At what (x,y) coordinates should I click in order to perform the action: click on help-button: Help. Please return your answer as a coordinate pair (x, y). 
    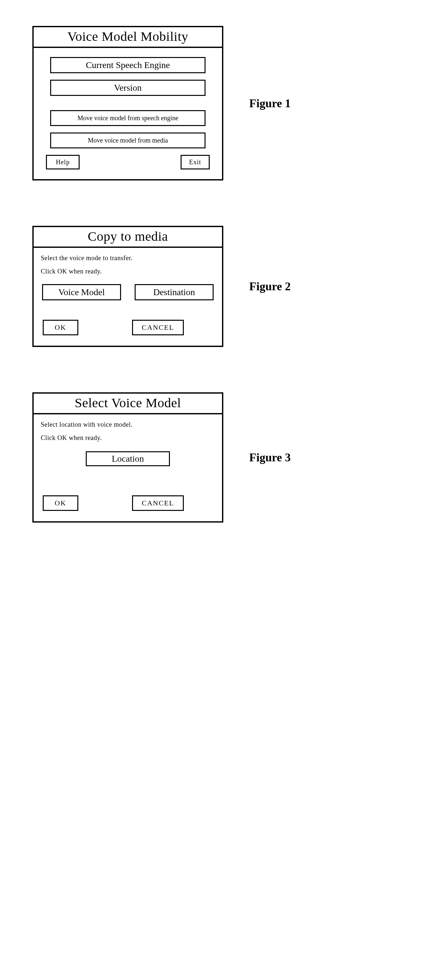
    Looking at the image, I should click on (63, 162).